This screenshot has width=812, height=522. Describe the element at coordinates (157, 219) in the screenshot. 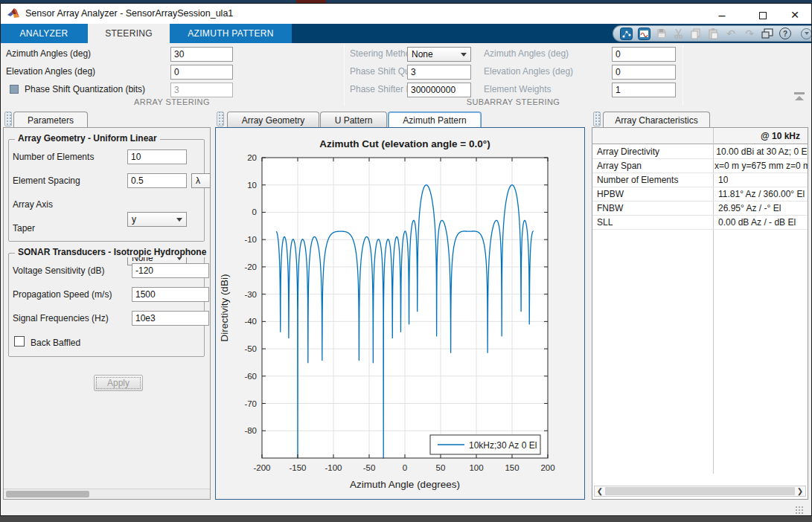

I see `array-axis-dropdown: y` at that location.